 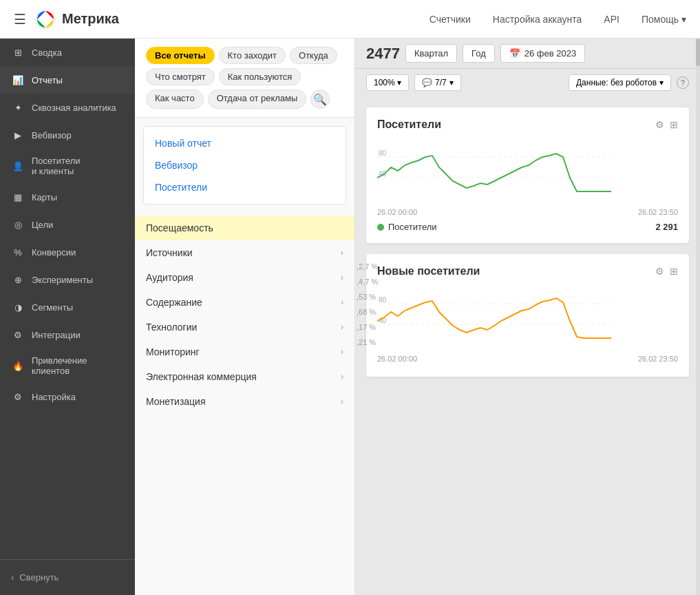 I want to click on sidebar-item-privlechenie: 🔥 Привлечениеклиентов, so click(x=67, y=366).